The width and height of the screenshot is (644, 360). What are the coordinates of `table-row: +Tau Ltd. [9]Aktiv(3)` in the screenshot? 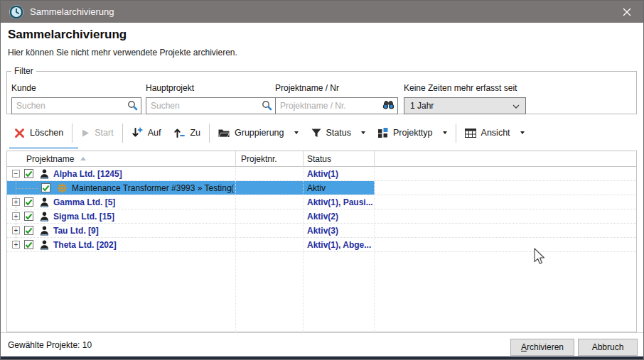 It's located at (321, 231).